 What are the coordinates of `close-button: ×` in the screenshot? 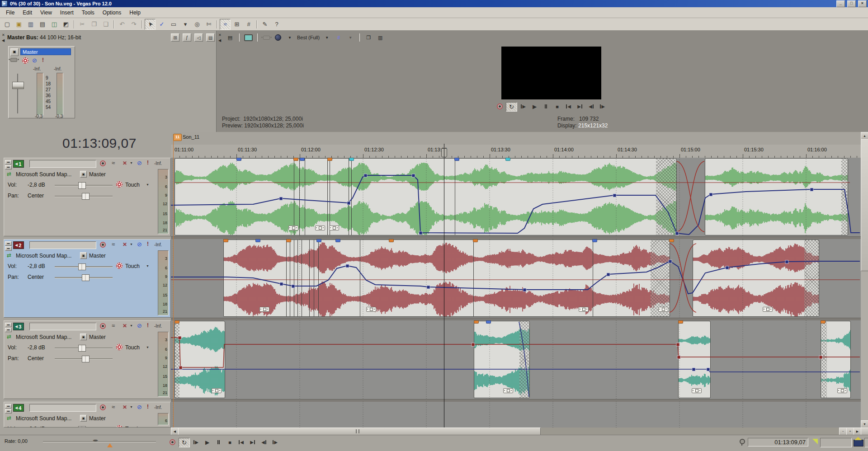 It's located at (863, 4).